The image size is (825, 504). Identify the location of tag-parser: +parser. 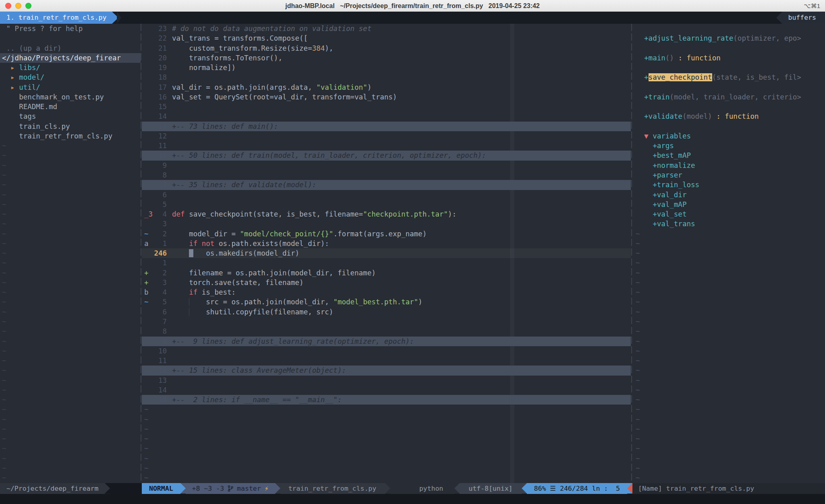
(729, 175).